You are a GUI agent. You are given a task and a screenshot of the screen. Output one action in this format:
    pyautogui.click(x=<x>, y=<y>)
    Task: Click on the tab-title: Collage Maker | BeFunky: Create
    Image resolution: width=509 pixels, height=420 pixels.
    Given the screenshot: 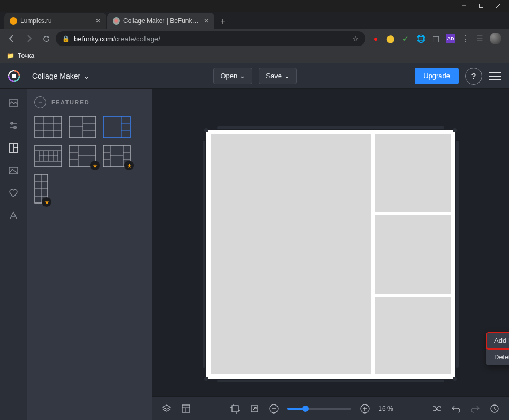 What is the action you would take?
    pyautogui.click(x=162, y=21)
    